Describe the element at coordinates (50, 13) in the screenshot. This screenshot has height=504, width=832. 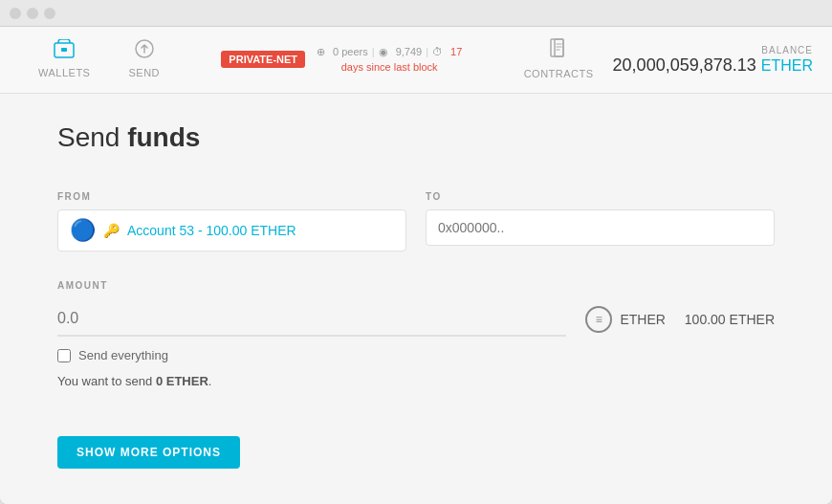
I see `maximize-button` at that location.